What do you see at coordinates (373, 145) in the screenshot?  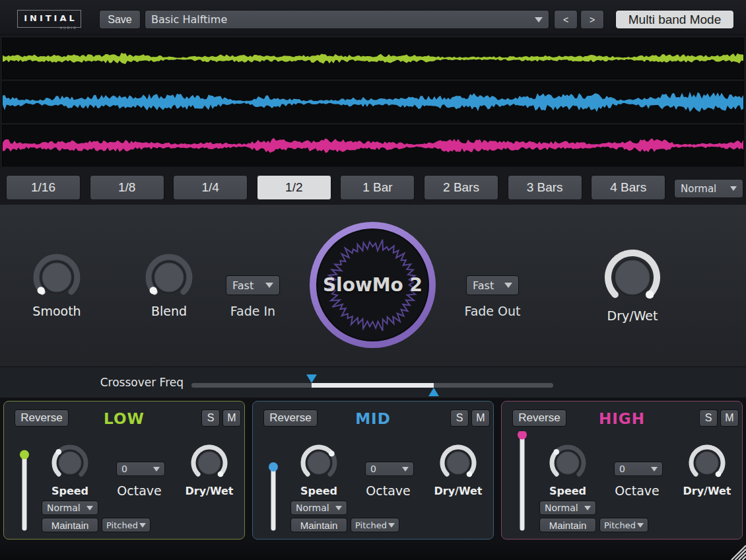 I see `waveform-high-band` at bounding box center [373, 145].